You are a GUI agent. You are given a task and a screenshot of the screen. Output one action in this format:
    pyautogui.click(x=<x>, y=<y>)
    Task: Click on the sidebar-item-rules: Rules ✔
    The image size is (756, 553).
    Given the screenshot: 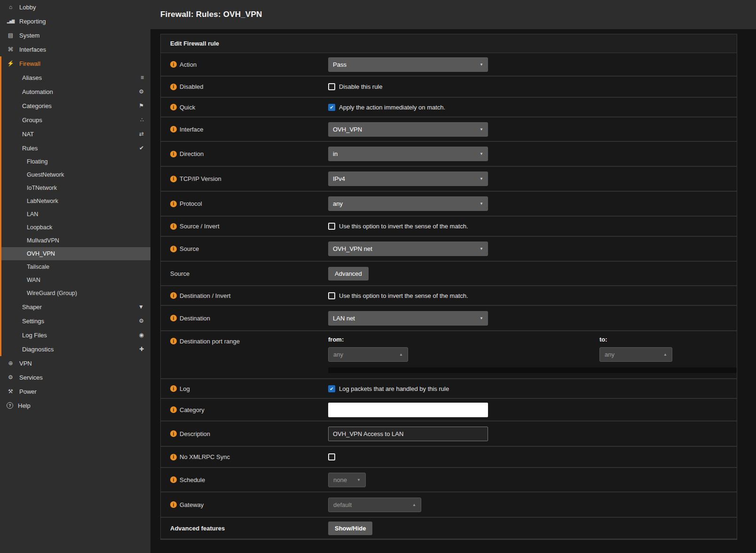 What is the action you would take?
    pyautogui.click(x=76, y=148)
    